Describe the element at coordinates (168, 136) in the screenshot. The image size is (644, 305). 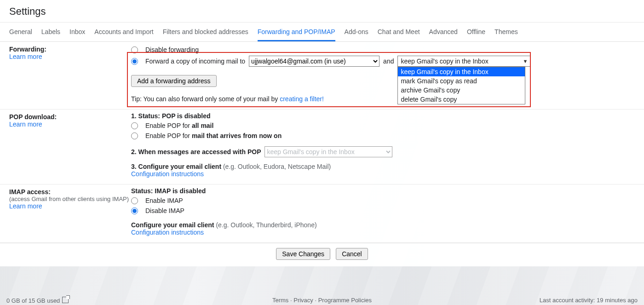
I see `label-pop-now-prefix: Enable POP for` at that location.